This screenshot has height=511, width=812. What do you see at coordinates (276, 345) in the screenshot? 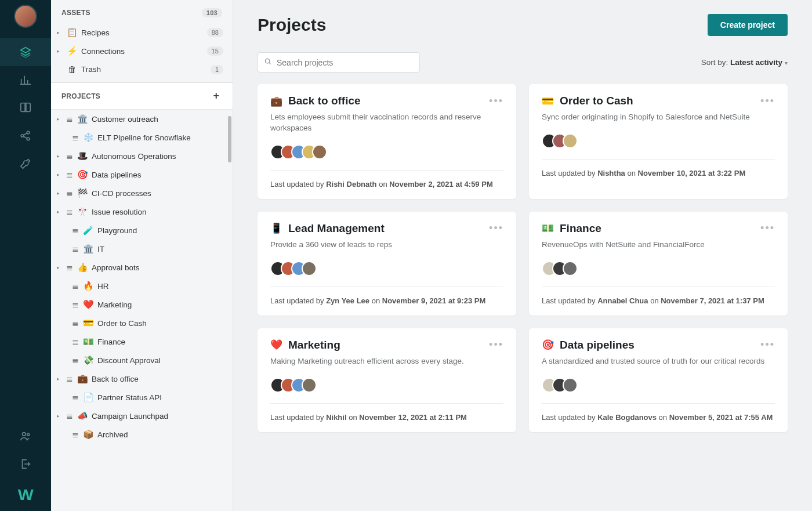
I see `project-emoji: ❤️` at bounding box center [276, 345].